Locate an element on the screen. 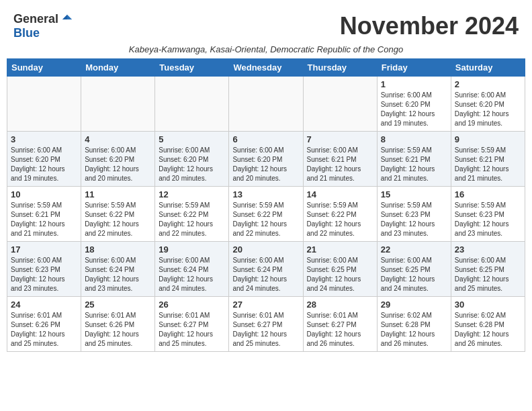  calendar-header-sunday: Sunday is located at coordinates (44, 68).